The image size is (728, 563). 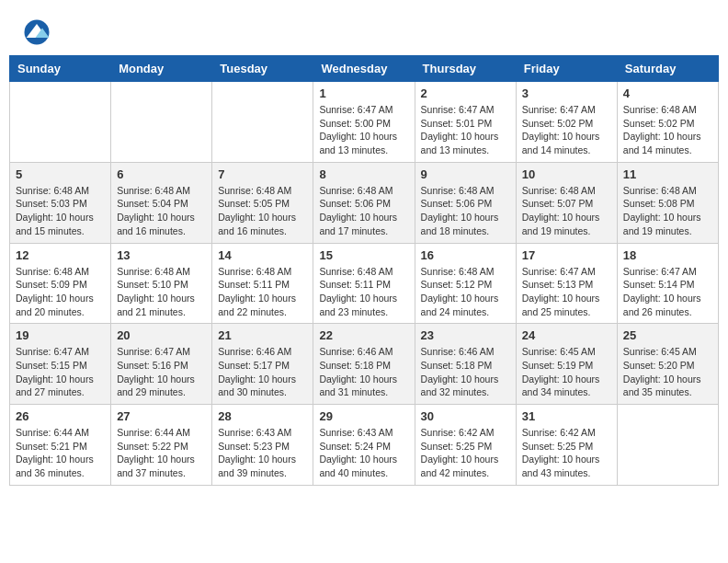 What do you see at coordinates (465, 202) in the screenshot?
I see `calendar-cell: 9Sunrise: 6:48 AM Sunset: 5:06 PM Daylig…` at bounding box center [465, 202].